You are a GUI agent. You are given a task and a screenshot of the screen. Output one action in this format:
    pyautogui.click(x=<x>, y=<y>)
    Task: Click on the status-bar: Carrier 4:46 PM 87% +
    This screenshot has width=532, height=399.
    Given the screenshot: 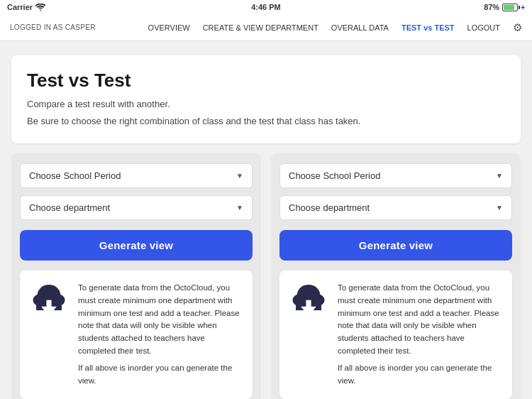 What is the action you would take?
    pyautogui.click(x=266, y=7)
    